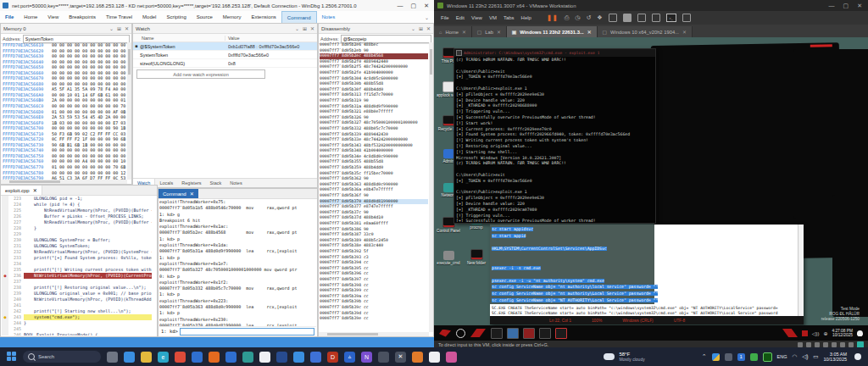 The width and height of the screenshot is (868, 366). Describe the element at coordinates (236, 263) in the screenshot. I see `command-output: exploit!ThreadWorker+0x75: 00007ff7`8d05…` at that location.